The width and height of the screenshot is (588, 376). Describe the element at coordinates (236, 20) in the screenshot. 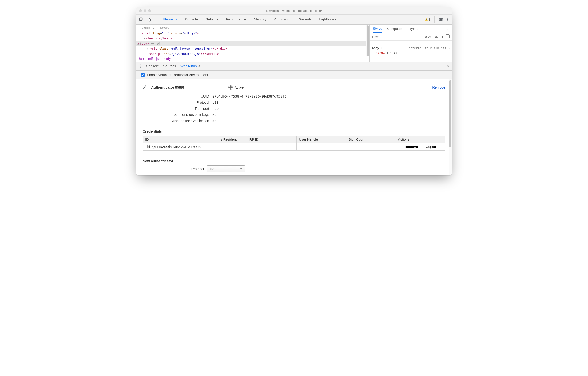

I see `tab-performance: Performance` at that location.